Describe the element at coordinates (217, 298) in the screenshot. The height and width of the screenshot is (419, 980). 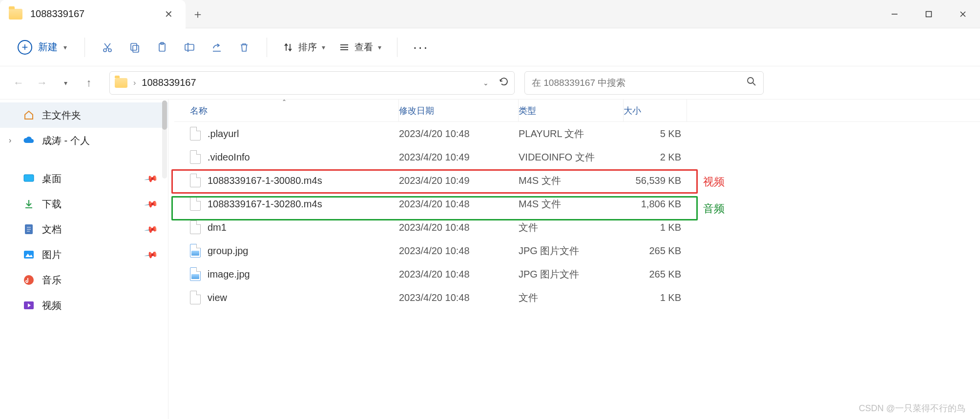
I see `file-name: view` at that location.